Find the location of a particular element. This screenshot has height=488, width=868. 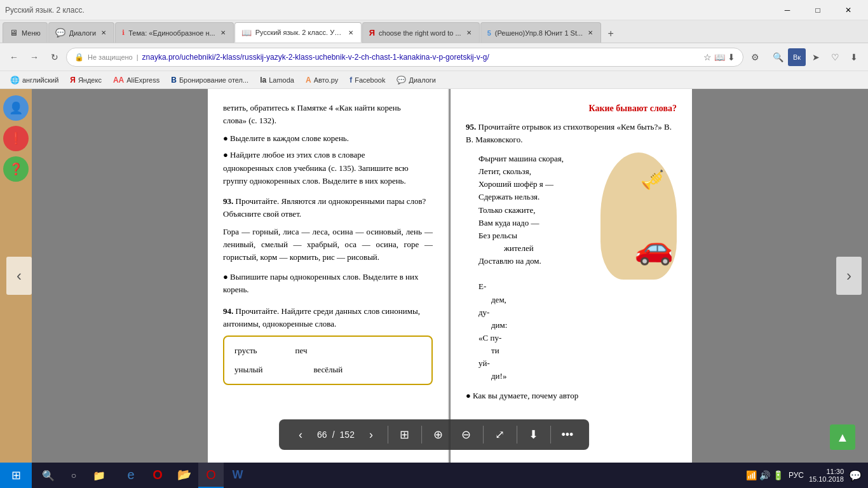

read-mode-icon: 📖 is located at coordinates (719, 57).